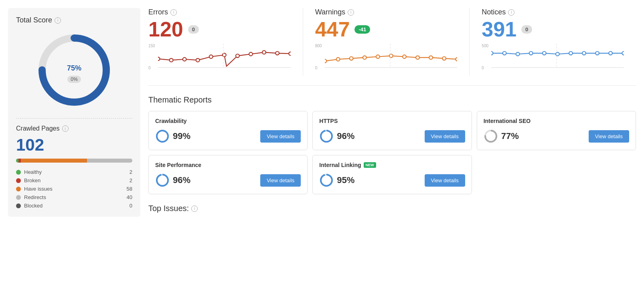  Describe the element at coordinates (194, 209) in the screenshot. I see `top-issues-info-icon: i` at that location.